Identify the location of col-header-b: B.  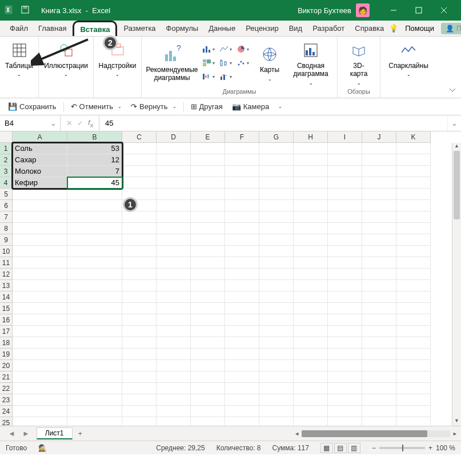
(95, 137).